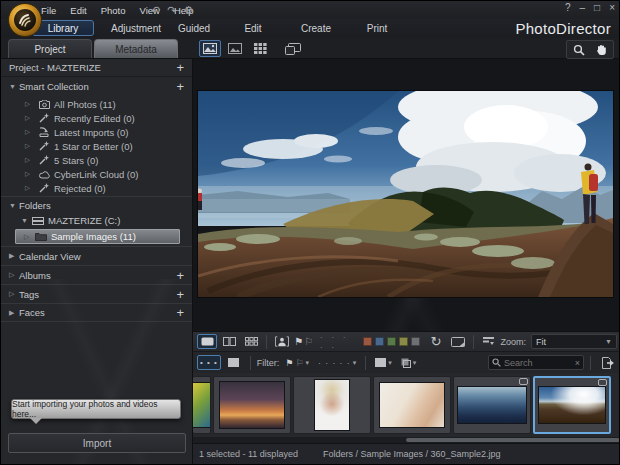 The width and height of the screenshot is (620, 465). Describe the element at coordinates (96, 86) in the screenshot. I see `smart-collection-header: ▼ Smart Collection +` at that location.